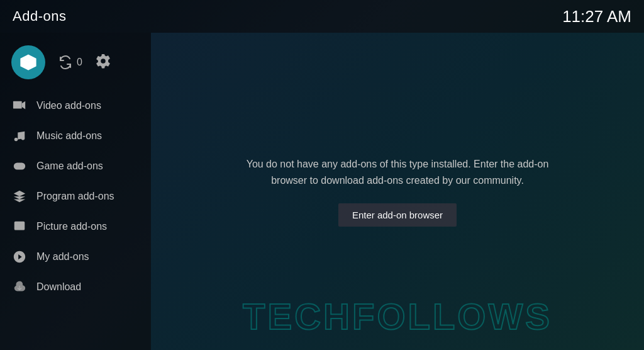 The width and height of the screenshot is (644, 350). What do you see at coordinates (69, 136) in the screenshot?
I see `music-addons-label: Music add-ons` at bounding box center [69, 136].